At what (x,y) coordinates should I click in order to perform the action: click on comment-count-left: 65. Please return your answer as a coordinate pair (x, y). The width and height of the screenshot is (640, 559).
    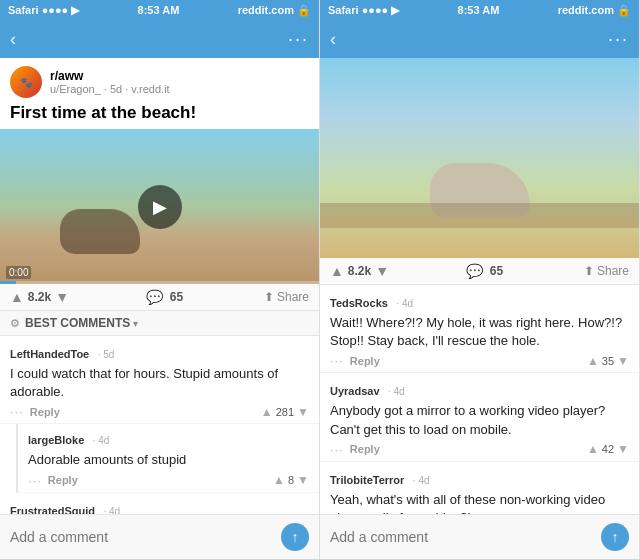
    Looking at the image, I should click on (176, 297).